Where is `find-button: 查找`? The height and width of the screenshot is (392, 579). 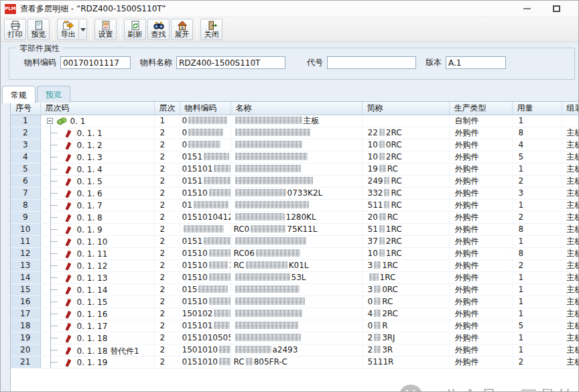 find-button: 查找 is located at coordinates (158, 29).